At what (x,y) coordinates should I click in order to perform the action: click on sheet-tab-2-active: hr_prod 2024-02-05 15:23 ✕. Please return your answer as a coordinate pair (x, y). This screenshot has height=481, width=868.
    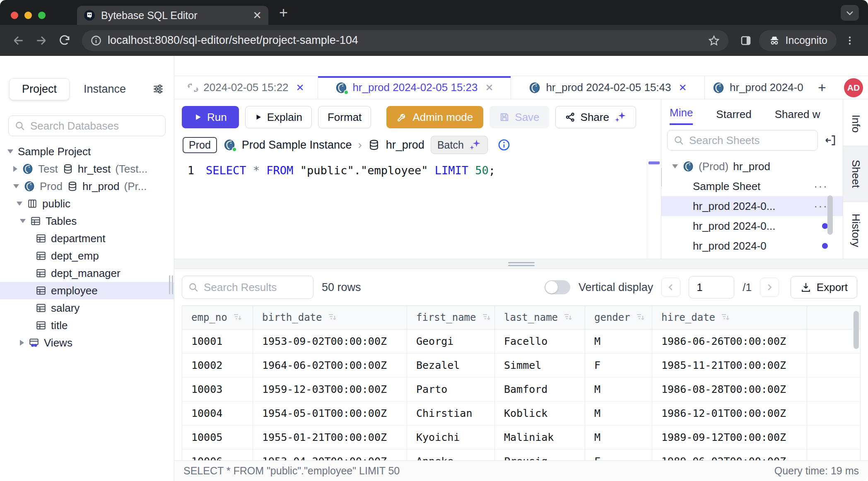
    Looking at the image, I should click on (415, 88).